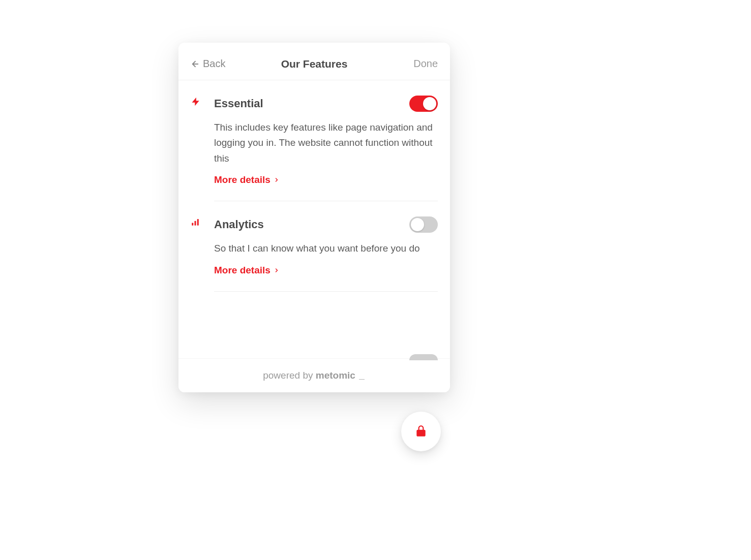 This screenshot has height=560, width=751. Describe the element at coordinates (214, 64) in the screenshot. I see `back-label: Back` at that location.